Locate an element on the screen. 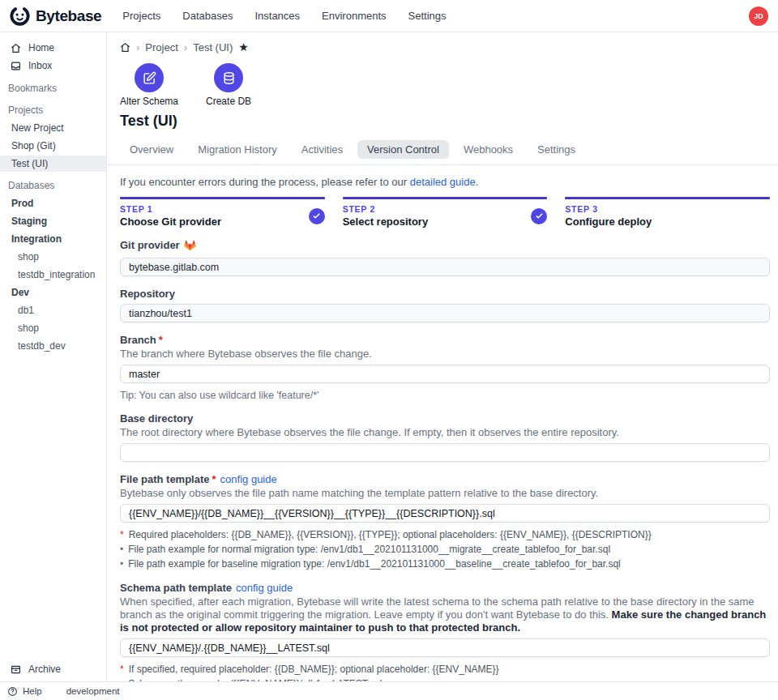 The image size is (778, 700). schema-path-template-notes: * If specified, required placeholder: {{… is located at coordinates (445, 672).